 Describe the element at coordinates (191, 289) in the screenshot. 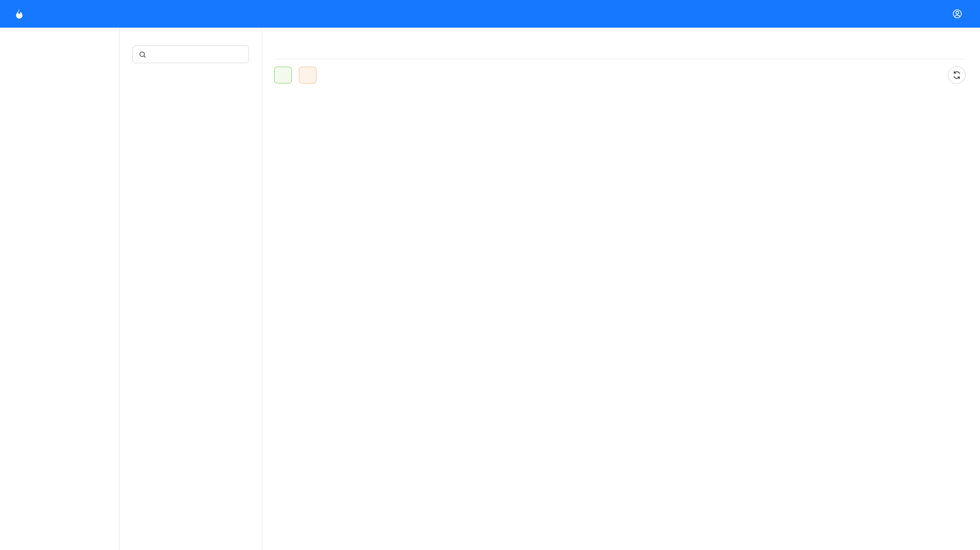

I see `location-panel` at that location.